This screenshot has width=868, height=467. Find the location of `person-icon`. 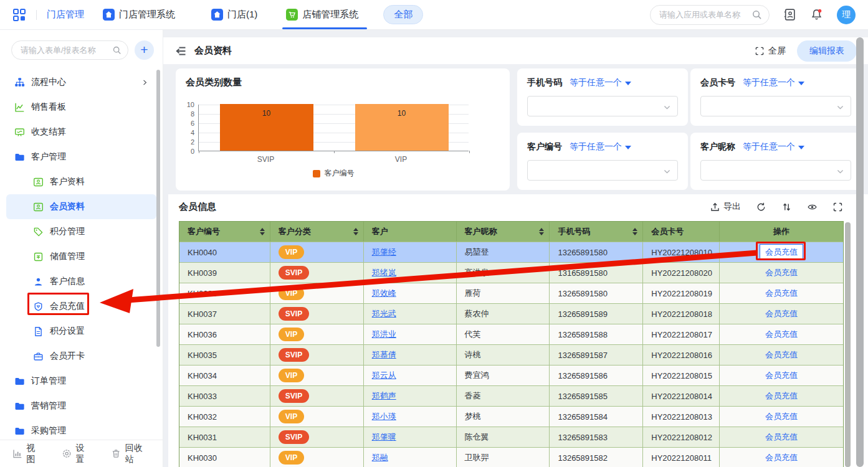

person-icon is located at coordinates (39, 281).